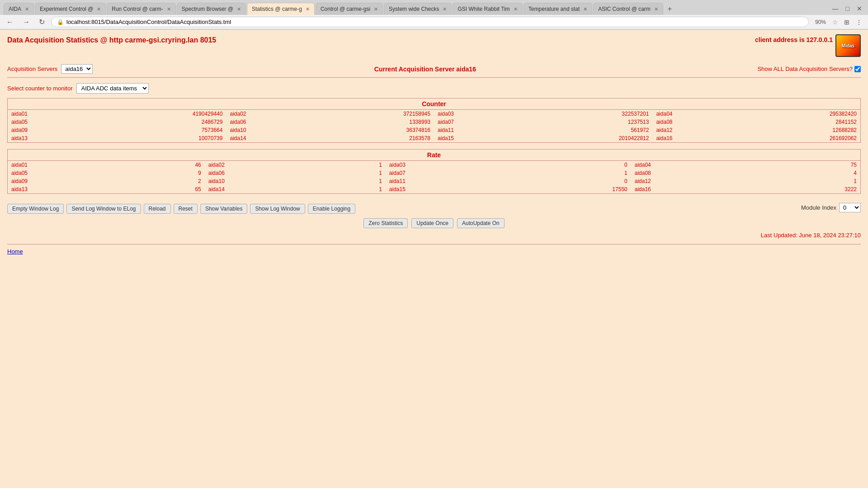 The width and height of the screenshot is (868, 488). What do you see at coordinates (239, 9) in the screenshot?
I see `tab-spectrum-close: ✕` at bounding box center [239, 9].